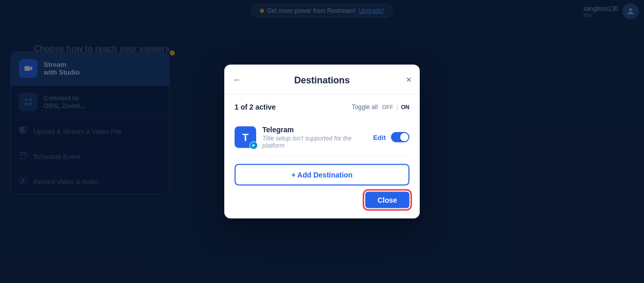 The image size is (644, 283). I want to click on toggle-off-label: OFF, so click(387, 107).